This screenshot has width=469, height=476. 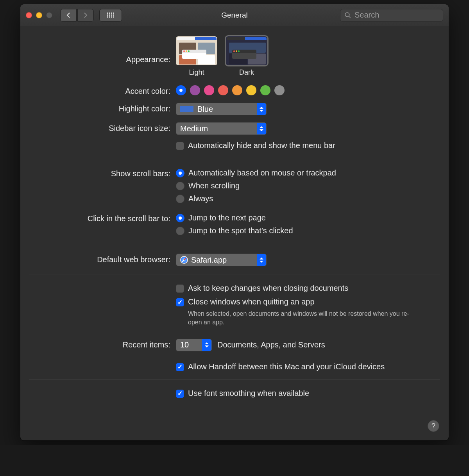 What do you see at coordinates (111, 15) in the screenshot?
I see `show-all-button` at bounding box center [111, 15].